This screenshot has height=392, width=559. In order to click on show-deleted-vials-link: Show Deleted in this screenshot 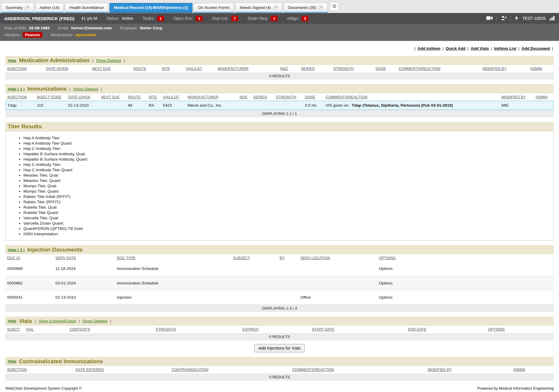, I will do `click(95, 321)`.